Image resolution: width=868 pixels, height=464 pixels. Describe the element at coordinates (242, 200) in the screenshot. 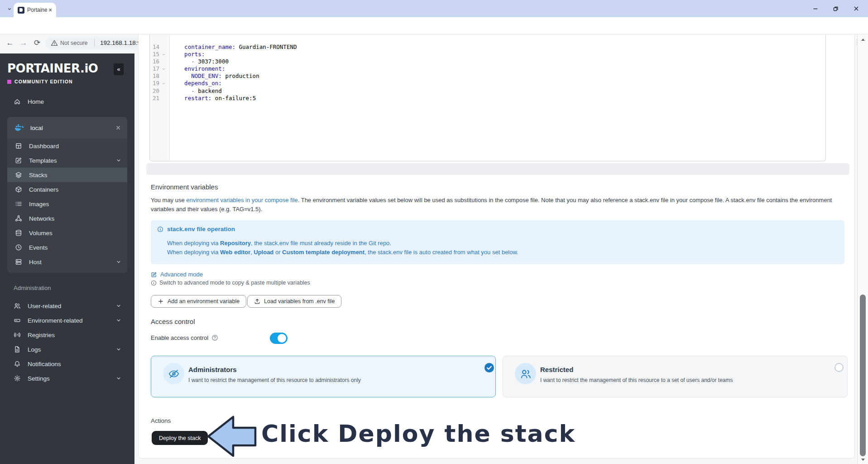

I see `compose-env-vars-link: environment variables in your compose fi…` at that location.